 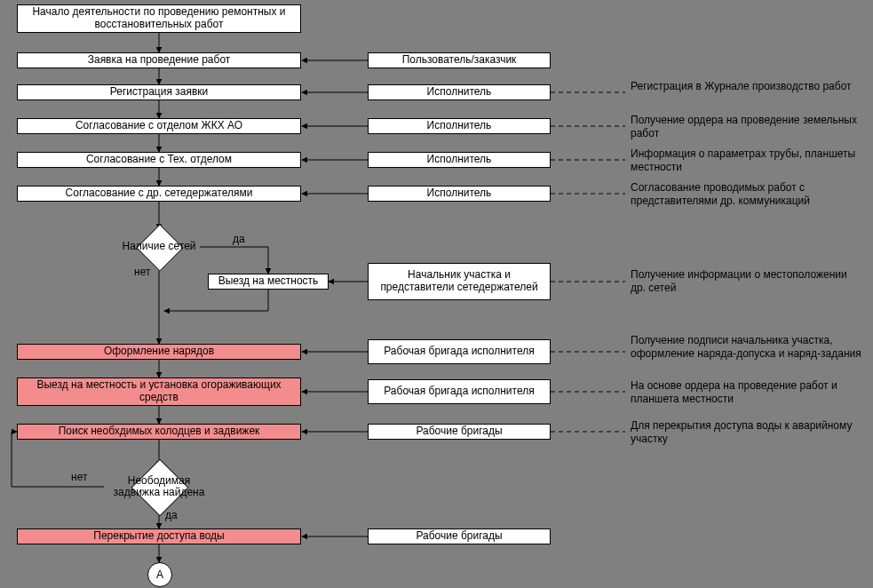 I want to click on node-shutoff: Перекрытие доступа воды, so click(x=159, y=536).